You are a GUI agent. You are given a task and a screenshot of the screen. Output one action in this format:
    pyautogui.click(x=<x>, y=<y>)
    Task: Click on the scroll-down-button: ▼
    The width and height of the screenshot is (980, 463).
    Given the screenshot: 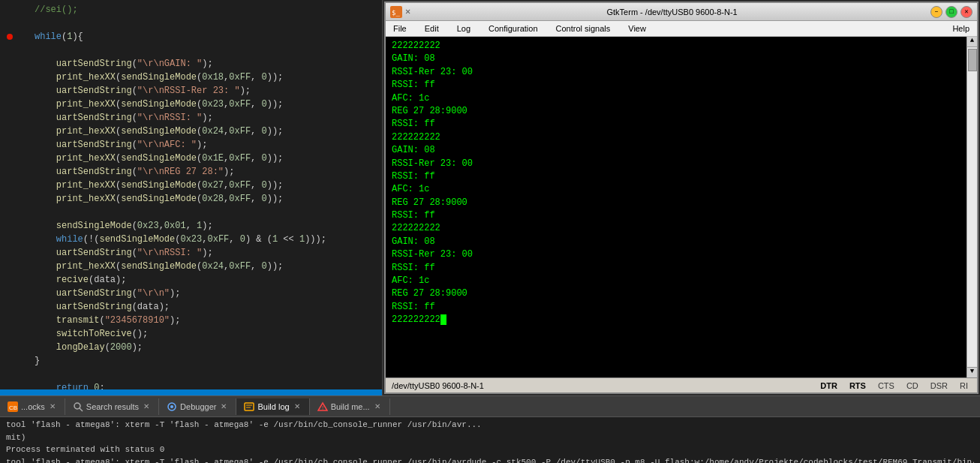 What is the action you would take?
    pyautogui.click(x=972, y=372)
    